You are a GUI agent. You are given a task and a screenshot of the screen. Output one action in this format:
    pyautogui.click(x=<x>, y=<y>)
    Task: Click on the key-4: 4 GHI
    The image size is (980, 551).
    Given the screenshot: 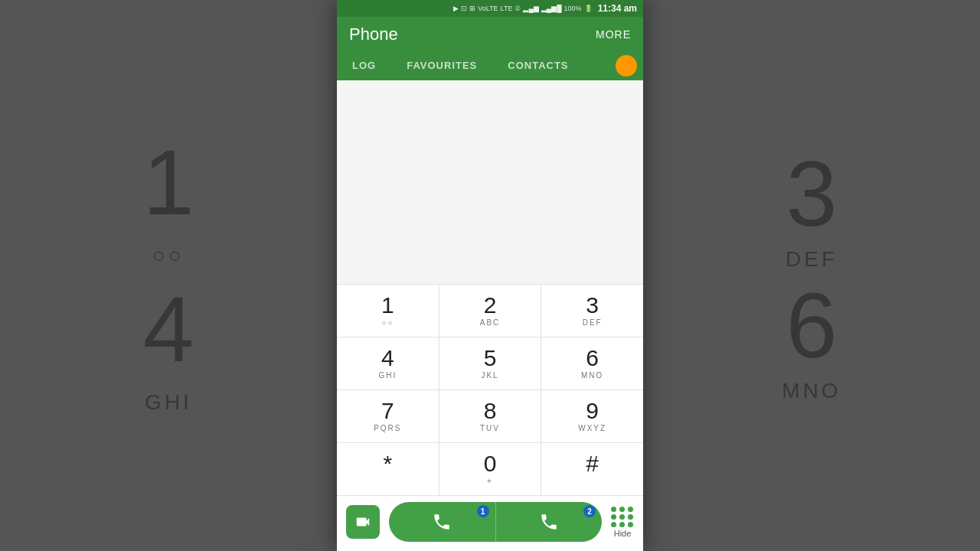 What is the action you would take?
    pyautogui.click(x=388, y=364)
    